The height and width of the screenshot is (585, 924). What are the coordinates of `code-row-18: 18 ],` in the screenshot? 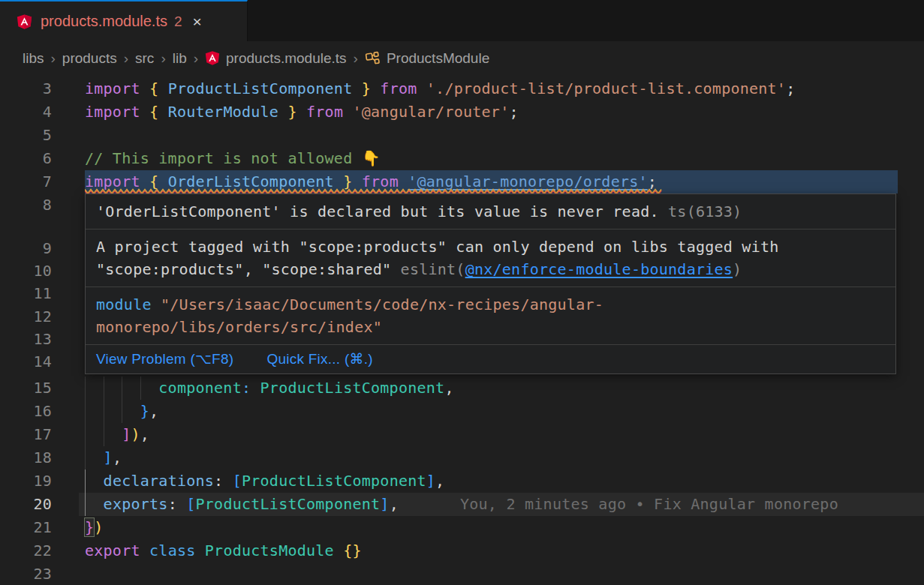 It's located at (462, 458).